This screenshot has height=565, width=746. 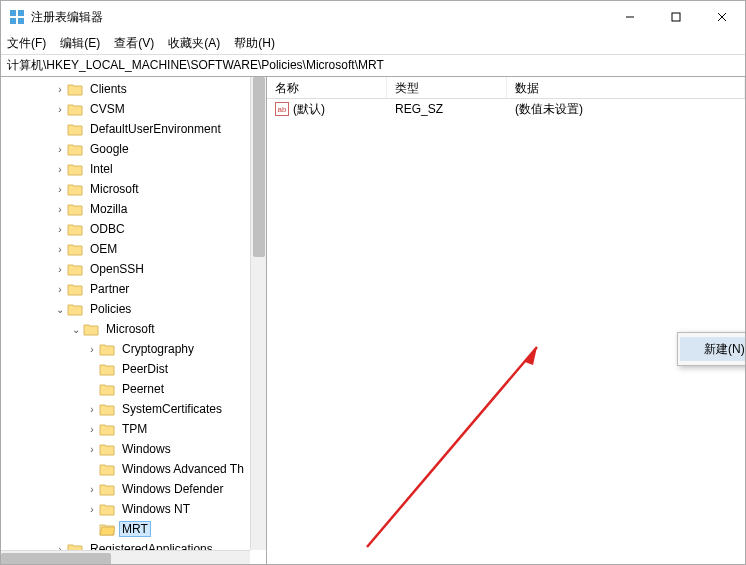 What do you see at coordinates (134, 229) in the screenshot?
I see `tree-node: ›ODBC` at bounding box center [134, 229].